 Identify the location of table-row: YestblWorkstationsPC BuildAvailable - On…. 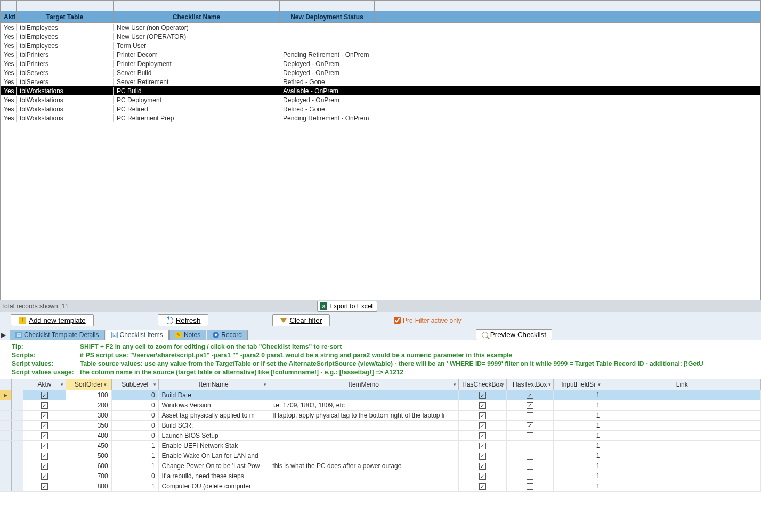
(380, 91).